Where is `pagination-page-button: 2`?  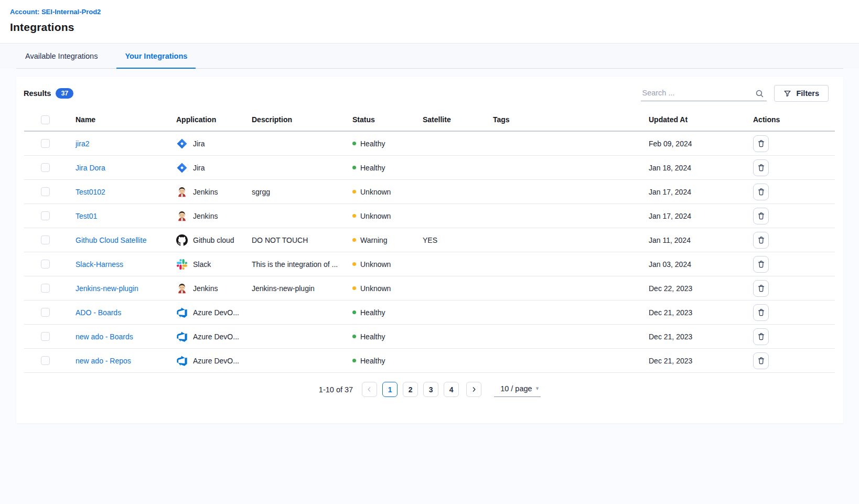
pagination-page-button: 2 is located at coordinates (410, 389).